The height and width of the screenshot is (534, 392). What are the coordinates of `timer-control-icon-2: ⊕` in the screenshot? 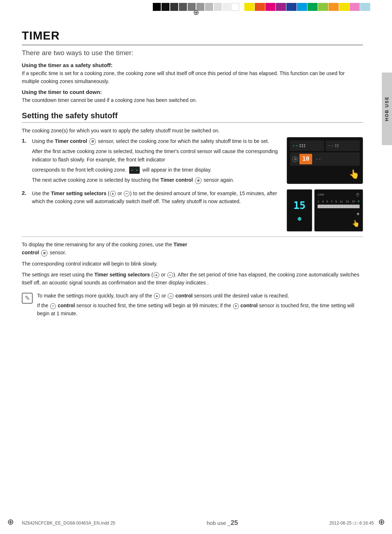 It's located at (198, 181).